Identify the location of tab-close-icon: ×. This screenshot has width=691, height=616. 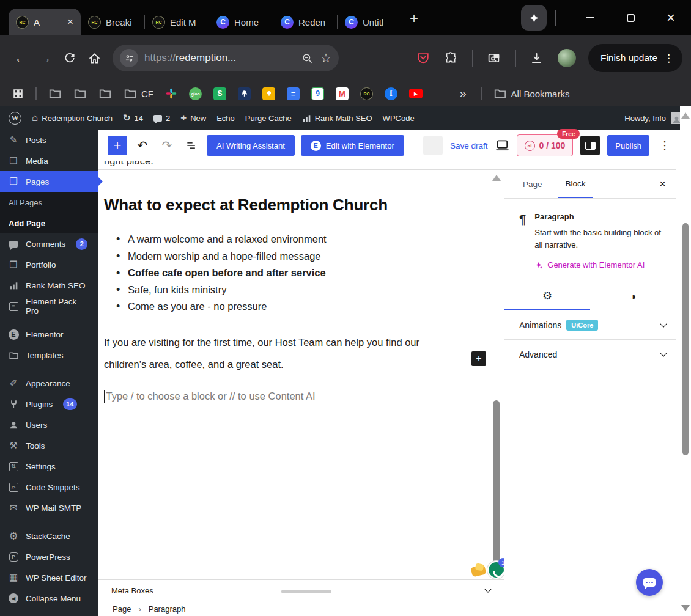
(70, 22).